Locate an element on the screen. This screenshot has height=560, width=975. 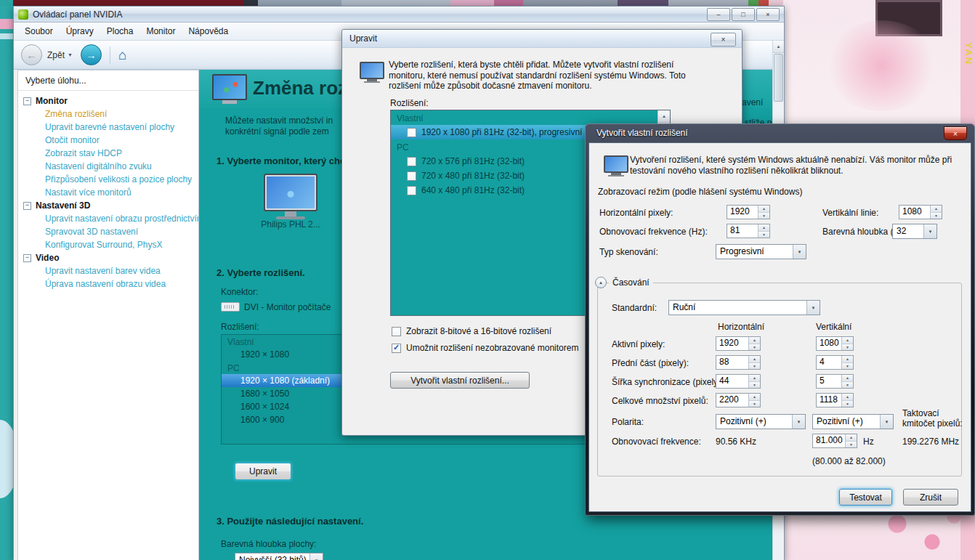
menu-monitor: Monitor is located at coordinates (161, 31).